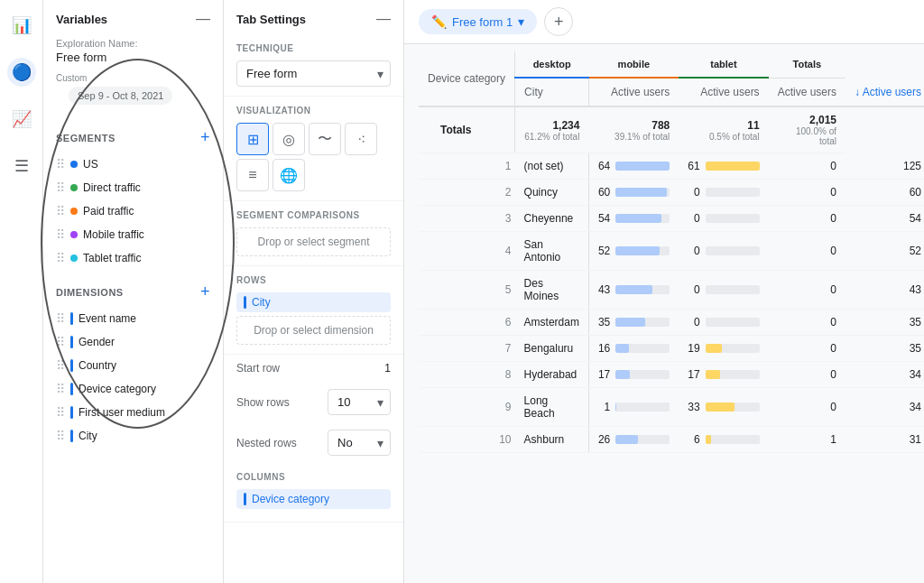 Image resolution: width=924 pixels, height=583 pixels. Describe the element at coordinates (134, 342) in the screenshot. I see `dimension-gender: ⠿ Gender` at that location.